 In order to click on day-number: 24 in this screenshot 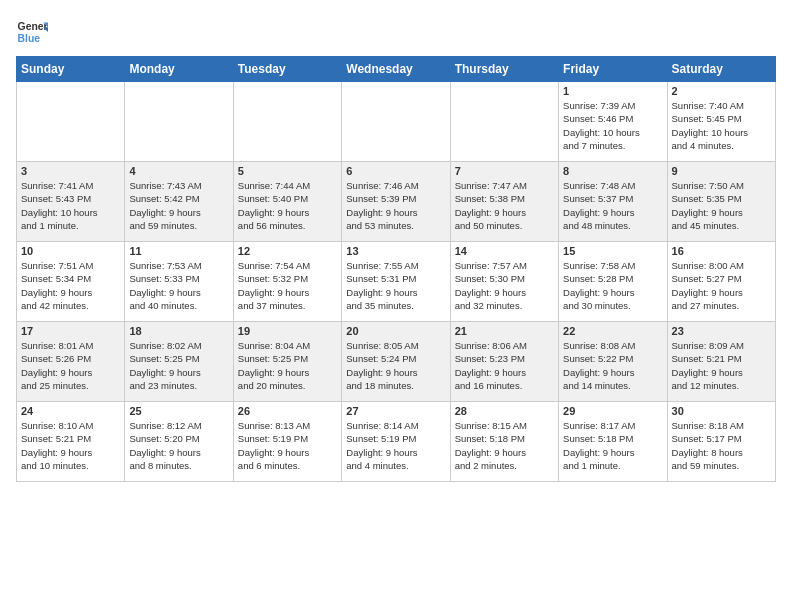, I will do `click(70, 411)`.